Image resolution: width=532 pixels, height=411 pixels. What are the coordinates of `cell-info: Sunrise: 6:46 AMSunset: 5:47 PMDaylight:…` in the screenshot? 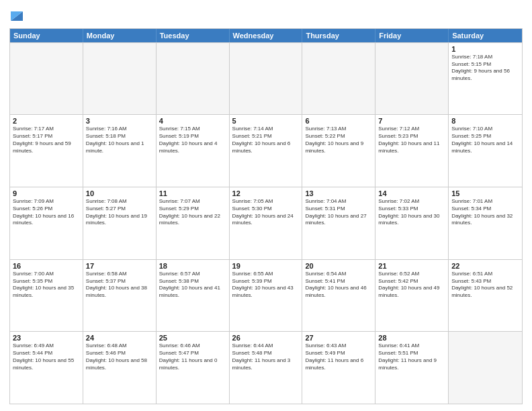 It's located at (193, 357).